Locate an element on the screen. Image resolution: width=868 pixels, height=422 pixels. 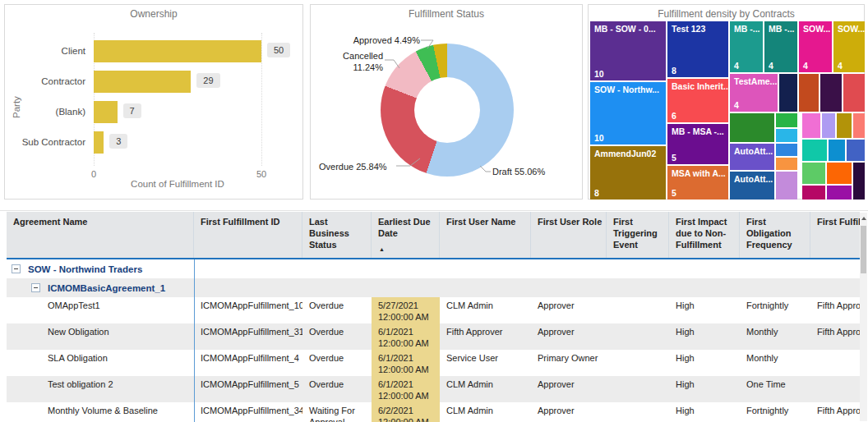
table-row: Monthly Volume & BaselineICMOMAppFulfill… is located at coordinates (433, 412).